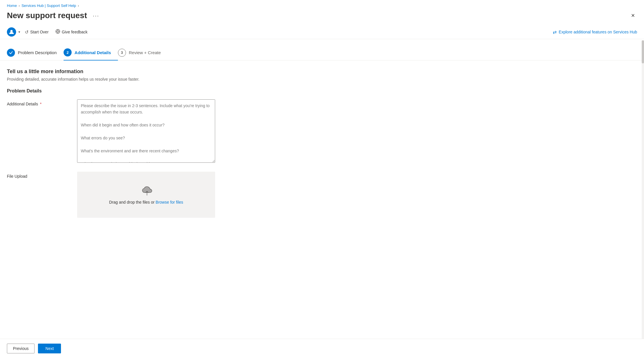 This screenshot has height=358, width=644. What do you see at coordinates (58, 31) in the screenshot?
I see `feedback-svg-icon` at bounding box center [58, 31].